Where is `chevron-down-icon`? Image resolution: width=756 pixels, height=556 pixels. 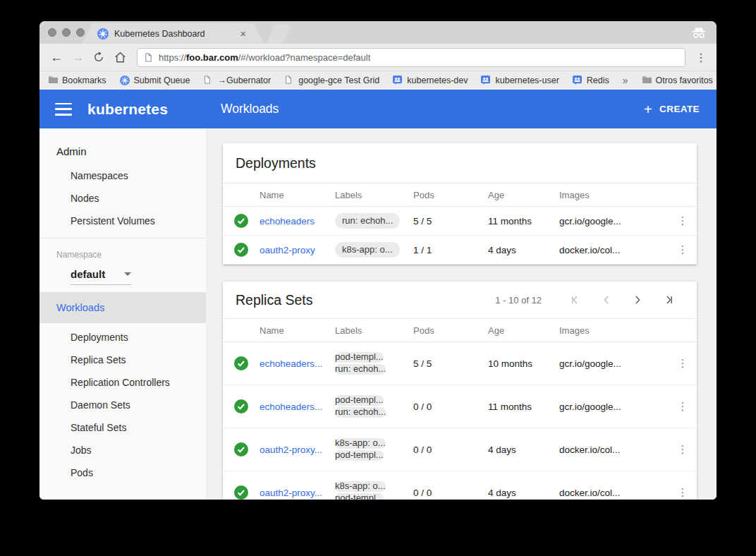
chevron-down-icon is located at coordinates (128, 274).